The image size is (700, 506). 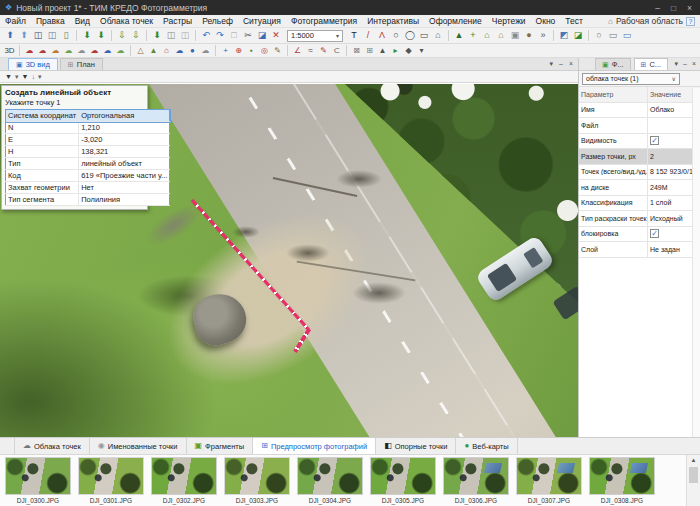 What do you see at coordinates (459, 36) in the screenshot?
I see `tree-object-icon: ▲` at bounding box center [459, 36].